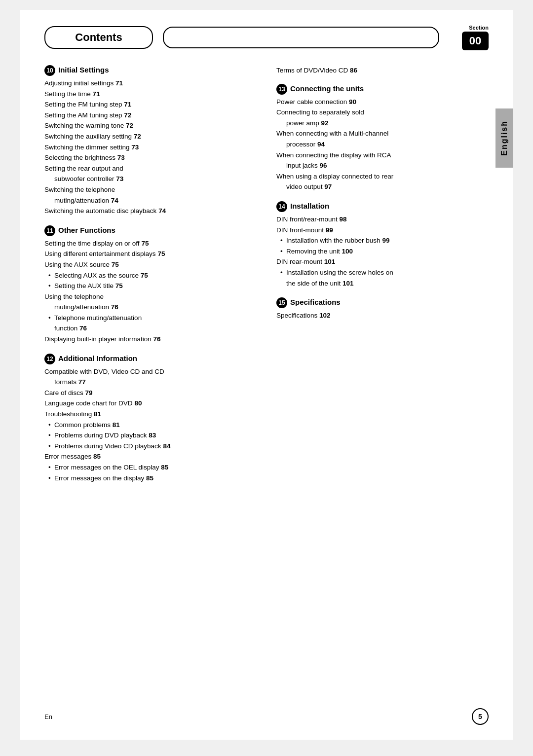  I want to click on list-item: Switching the warning tone 72, so click(151, 126).